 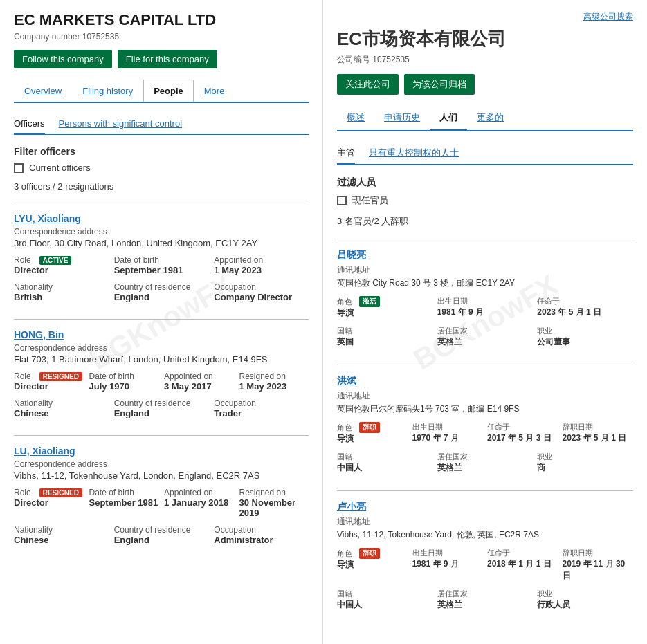 I want to click on dob-label-3: Date of birth, so click(x=125, y=493).